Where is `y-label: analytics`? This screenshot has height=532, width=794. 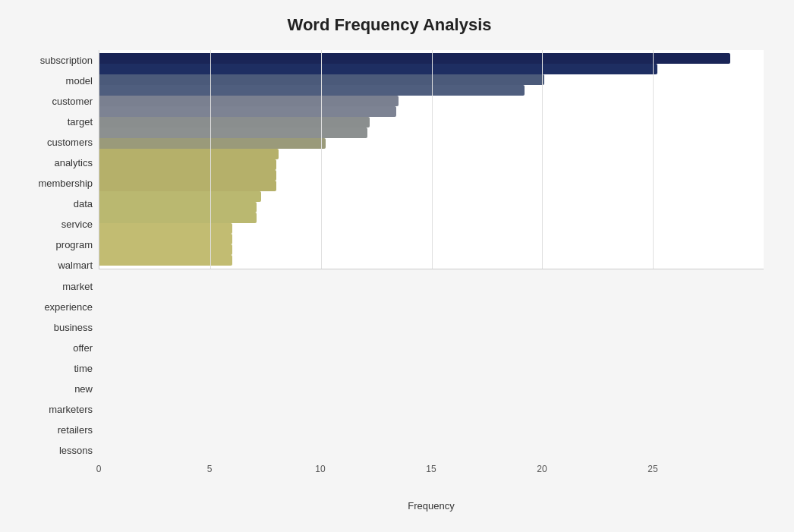
y-label: analytics is located at coordinates (54, 162).